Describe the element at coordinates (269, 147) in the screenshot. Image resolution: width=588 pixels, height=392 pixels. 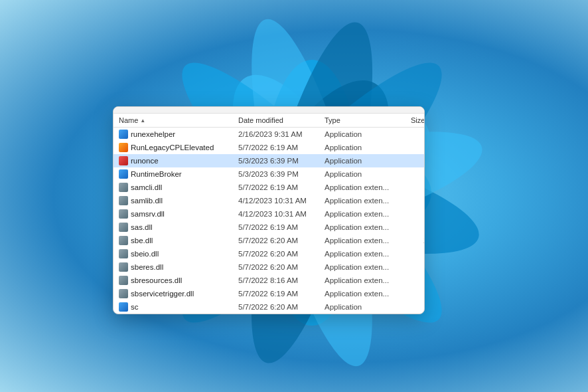
I see `table-row: RunLegacyCPLElevated 5/7/2022 6:19 AM Ap…` at that location.